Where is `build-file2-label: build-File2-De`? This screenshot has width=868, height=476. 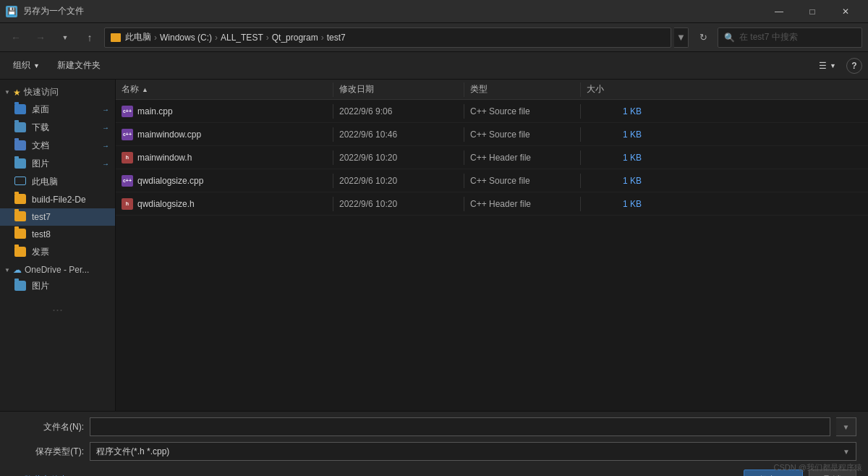 build-file2-label: build-File2-De is located at coordinates (59, 200).